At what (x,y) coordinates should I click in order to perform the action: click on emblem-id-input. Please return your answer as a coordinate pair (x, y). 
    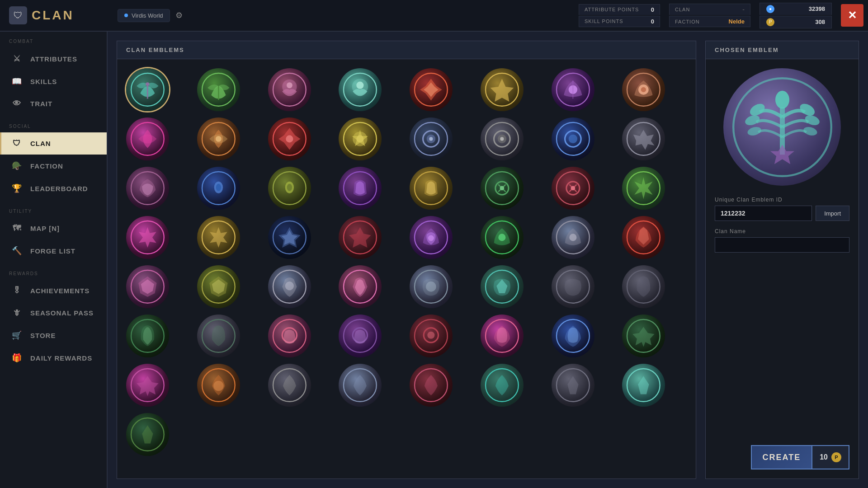
    Looking at the image, I should click on (763, 213).